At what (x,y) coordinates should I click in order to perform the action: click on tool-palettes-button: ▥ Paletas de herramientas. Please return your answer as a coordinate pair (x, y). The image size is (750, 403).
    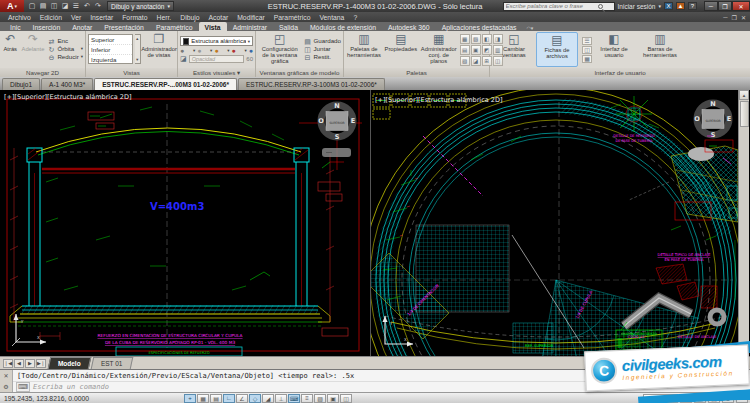
    Looking at the image, I should click on (364, 50).